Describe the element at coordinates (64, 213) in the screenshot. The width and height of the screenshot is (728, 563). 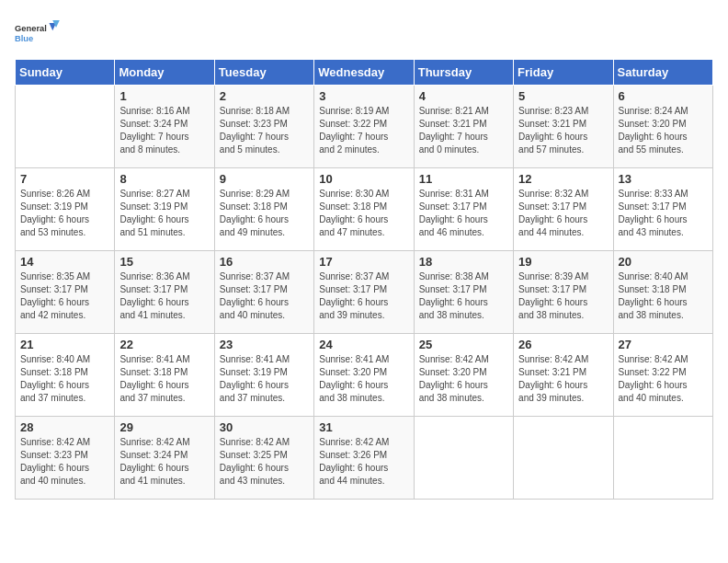
I see `day-info: Sunrise: 8:26 AM Sunset: 3:19 PM Dayligh…` at that location.